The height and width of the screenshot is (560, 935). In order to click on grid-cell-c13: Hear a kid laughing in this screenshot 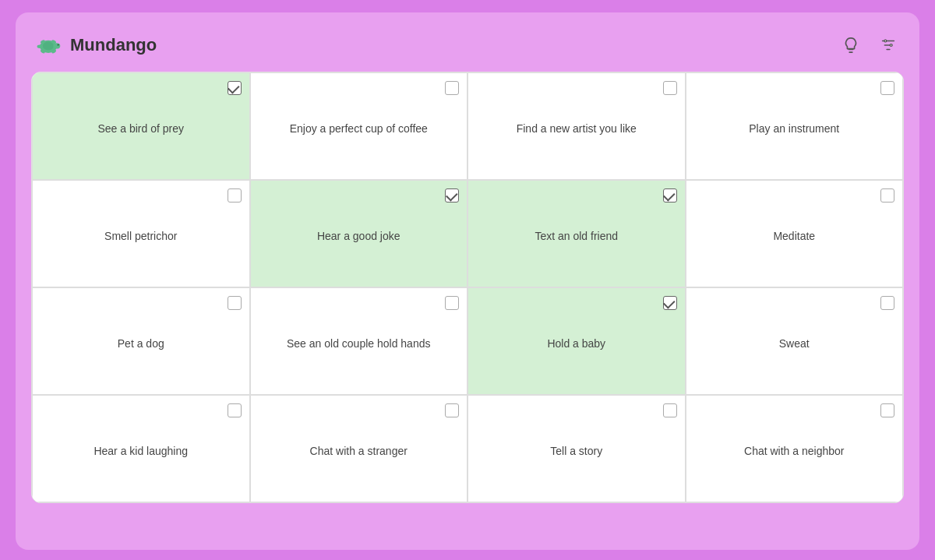, I will do `click(141, 449)`.